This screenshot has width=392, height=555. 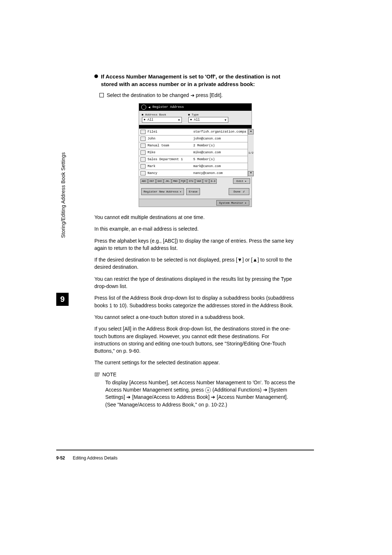 What do you see at coordinates (193, 160) in the screenshot?
I see `list-item: Sales Department 15 Member(s)` at bounding box center [193, 160].